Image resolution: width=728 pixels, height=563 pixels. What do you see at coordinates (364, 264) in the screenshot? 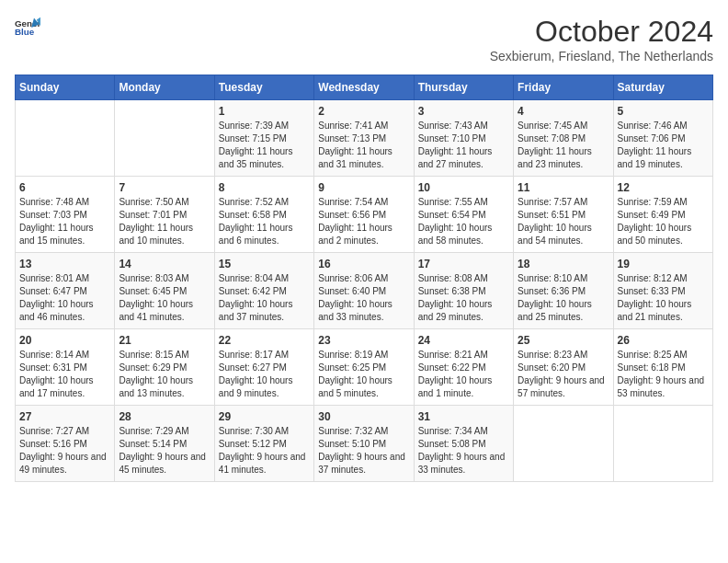
I see `day-number: 16` at bounding box center [364, 264].